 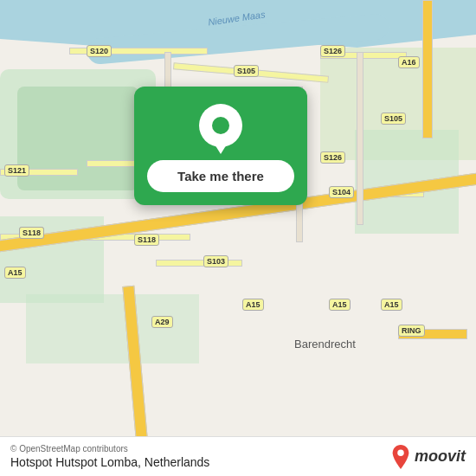 I want to click on moovit-brand-text: moovit, so click(x=440, y=457).